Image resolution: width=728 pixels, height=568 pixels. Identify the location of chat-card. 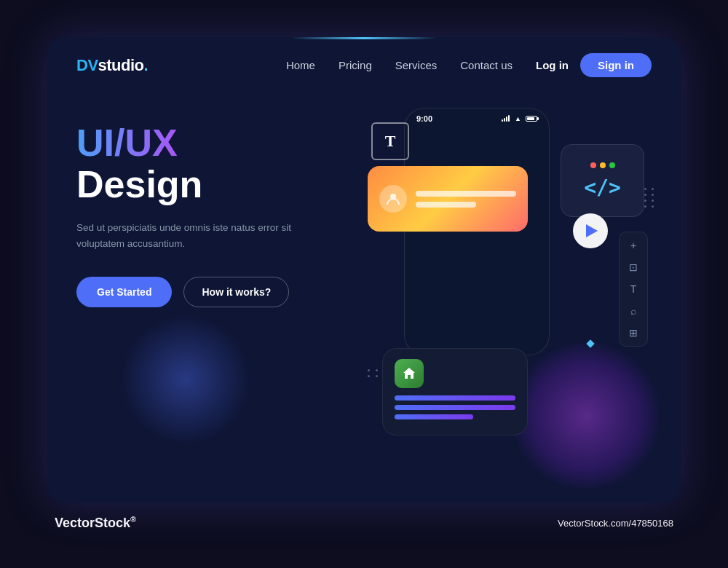
(455, 392).